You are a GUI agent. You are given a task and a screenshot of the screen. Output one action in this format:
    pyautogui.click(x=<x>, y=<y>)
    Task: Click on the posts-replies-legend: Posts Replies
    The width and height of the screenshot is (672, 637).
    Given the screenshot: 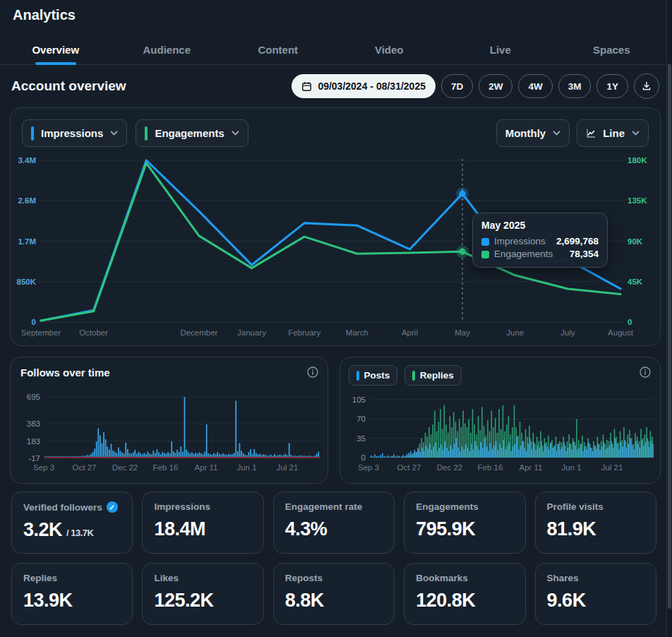 What is the action you would take?
    pyautogui.click(x=405, y=376)
    